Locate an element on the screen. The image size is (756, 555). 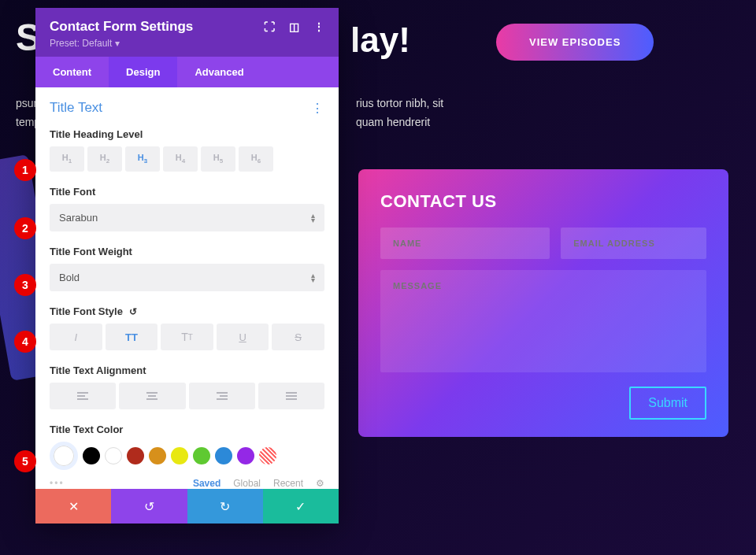
more-icon: ⋮ is located at coordinates (319, 27).